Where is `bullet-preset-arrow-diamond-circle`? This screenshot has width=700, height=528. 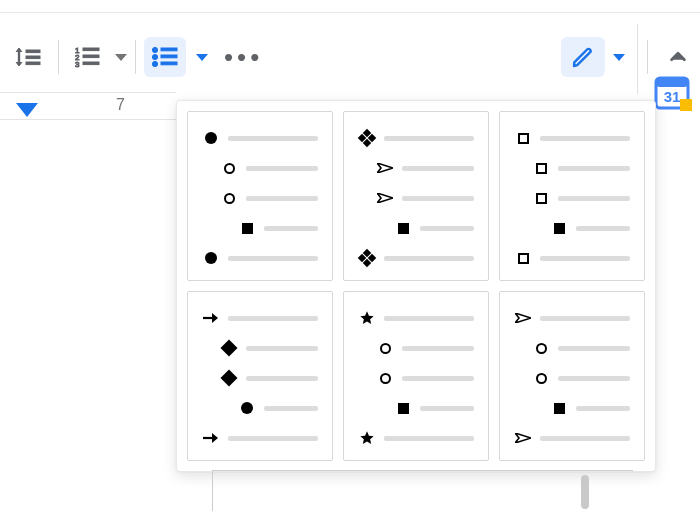
bullet-preset-arrow-diamond-circle is located at coordinates (260, 376).